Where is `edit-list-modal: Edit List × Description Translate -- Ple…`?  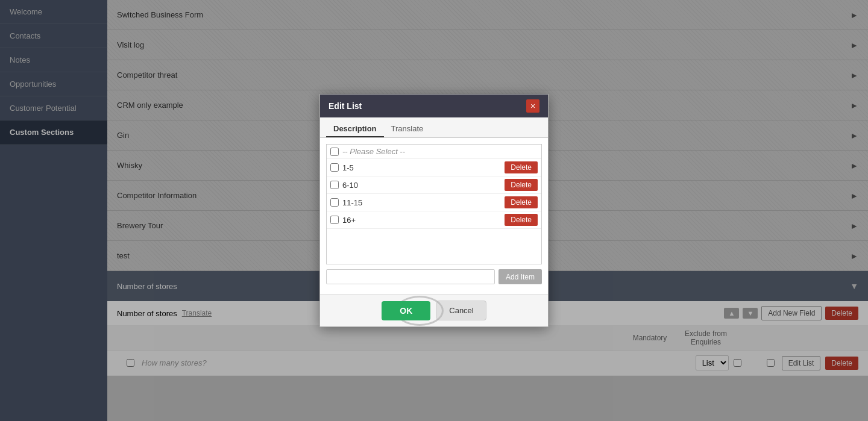 edit-list-modal: Edit List × Description Translate -- Ple… is located at coordinates (434, 211).